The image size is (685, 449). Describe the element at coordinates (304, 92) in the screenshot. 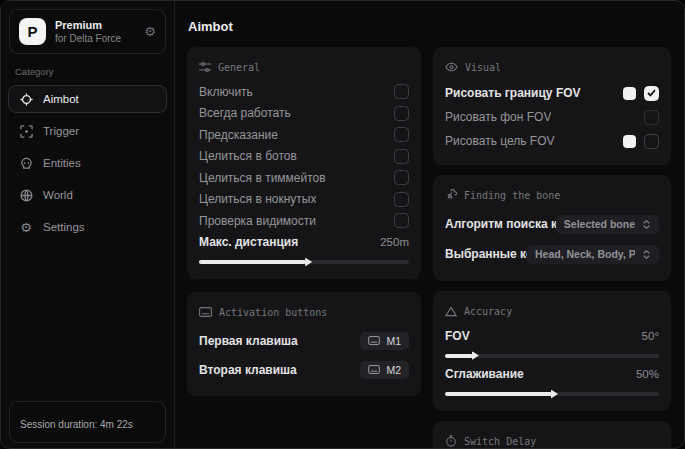

I see `setting-row: Включить` at that location.